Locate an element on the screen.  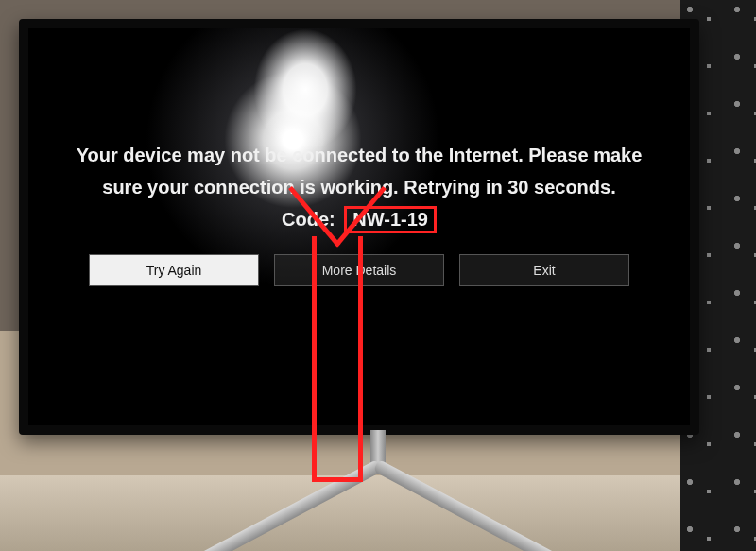
error-message-line1: Your device may not be connected to the … is located at coordinates (359, 155).